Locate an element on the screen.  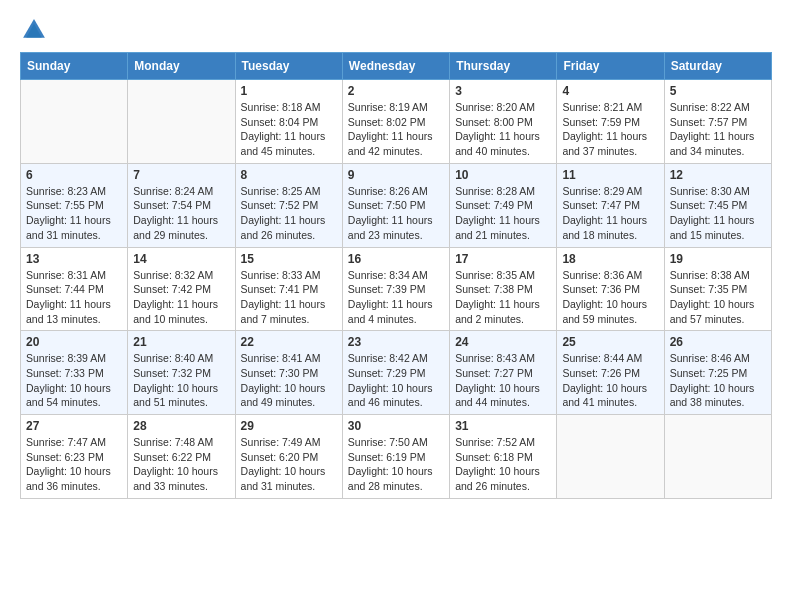
day-number: 24 is located at coordinates (503, 342).